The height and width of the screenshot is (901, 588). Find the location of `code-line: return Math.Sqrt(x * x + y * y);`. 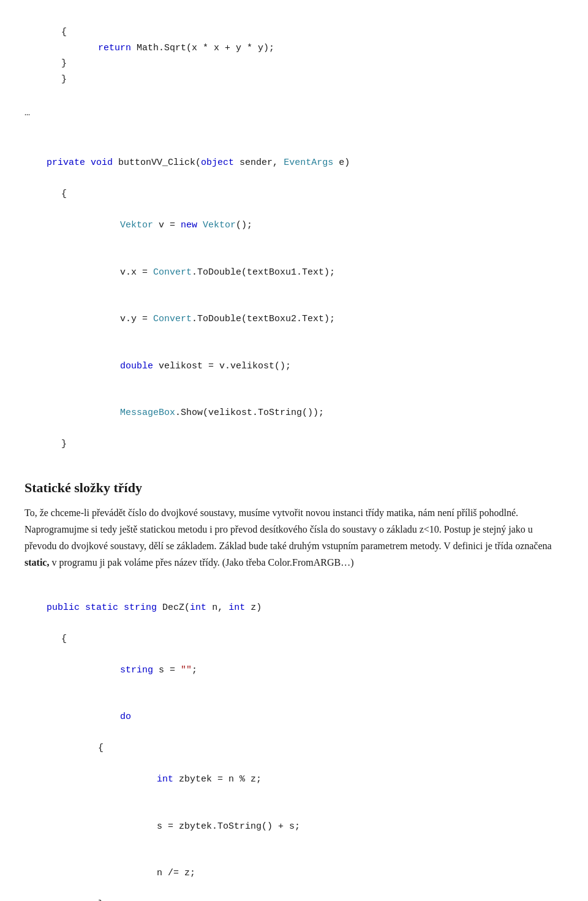

code-line: return Math.Sqrt(x * x + y * y); is located at coordinates (331, 48).